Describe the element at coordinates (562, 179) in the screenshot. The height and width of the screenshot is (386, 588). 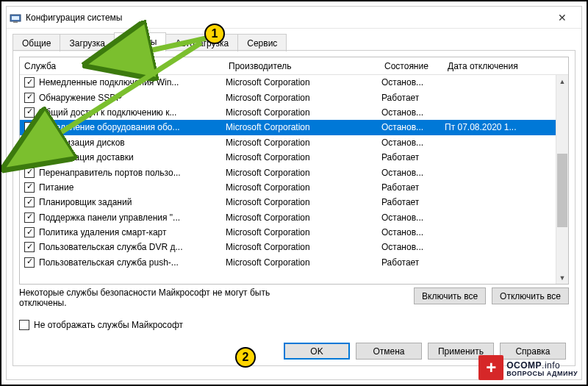
I see `vertical-scrollbar: ▲ ▼` at that location.